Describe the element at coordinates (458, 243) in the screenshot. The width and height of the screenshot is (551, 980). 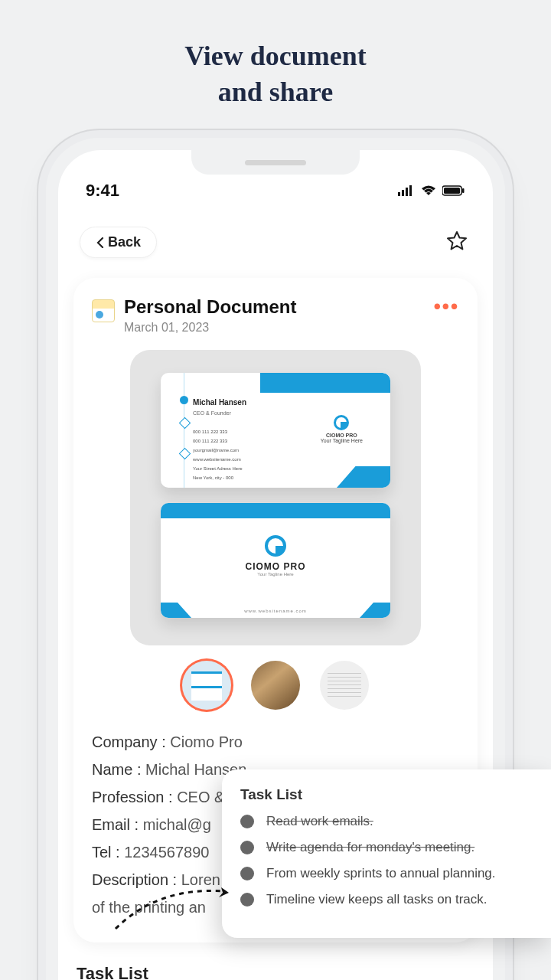
I see `favorite-button` at that location.